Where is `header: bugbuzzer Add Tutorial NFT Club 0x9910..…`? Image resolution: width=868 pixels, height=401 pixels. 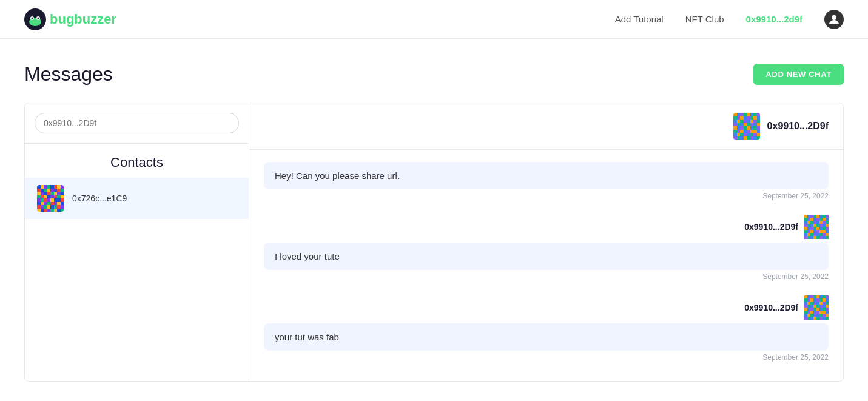
header: bugbuzzer Add Tutorial NFT Club 0x9910..… is located at coordinates (434, 19).